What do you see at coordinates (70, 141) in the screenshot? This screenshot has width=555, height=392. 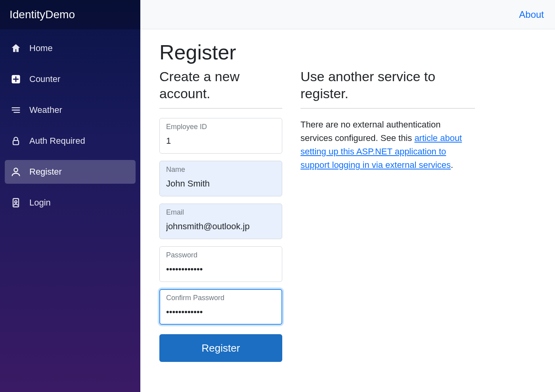 I see `sidebar-item-auth-required: Auth Required` at bounding box center [70, 141].